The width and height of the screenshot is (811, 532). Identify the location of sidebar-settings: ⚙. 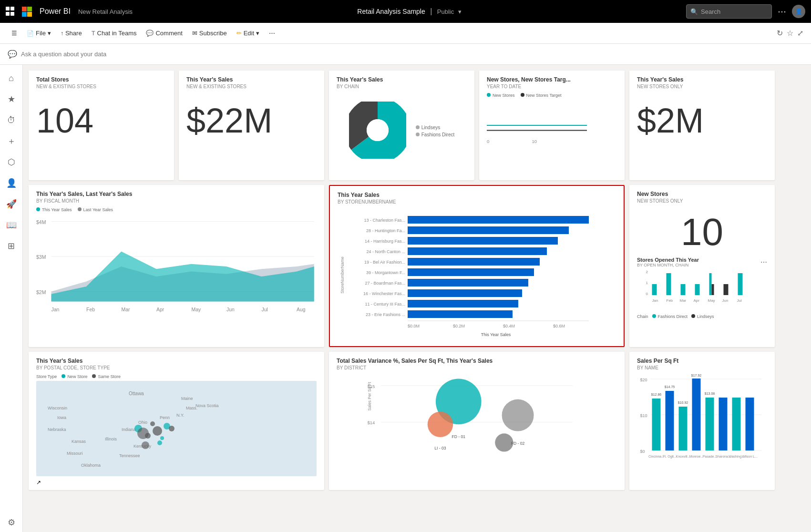
(11, 522).